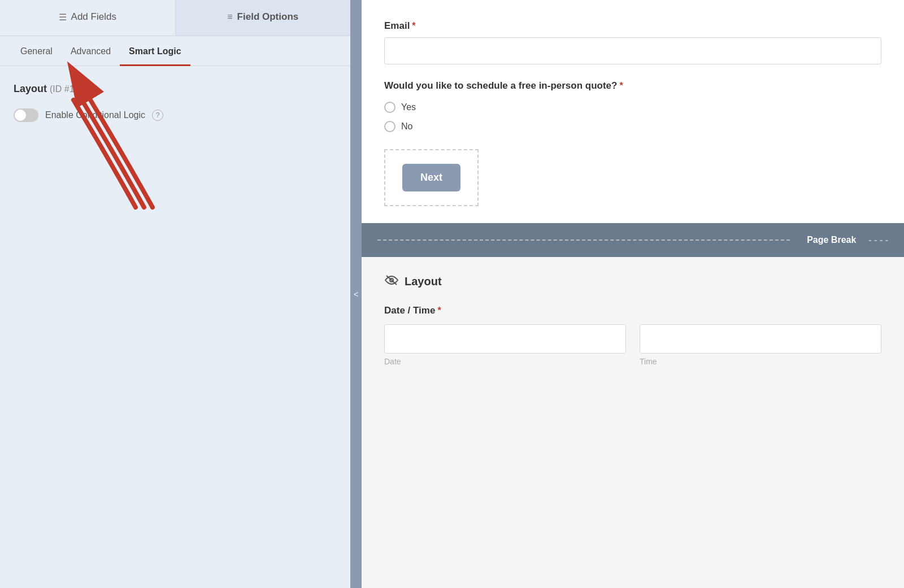 This screenshot has height=588, width=904. What do you see at coordinates (175, 51) in the screenshot?
I see `sub-tabs: General Advanced Smart Logic` at bounding box center [175, 51].